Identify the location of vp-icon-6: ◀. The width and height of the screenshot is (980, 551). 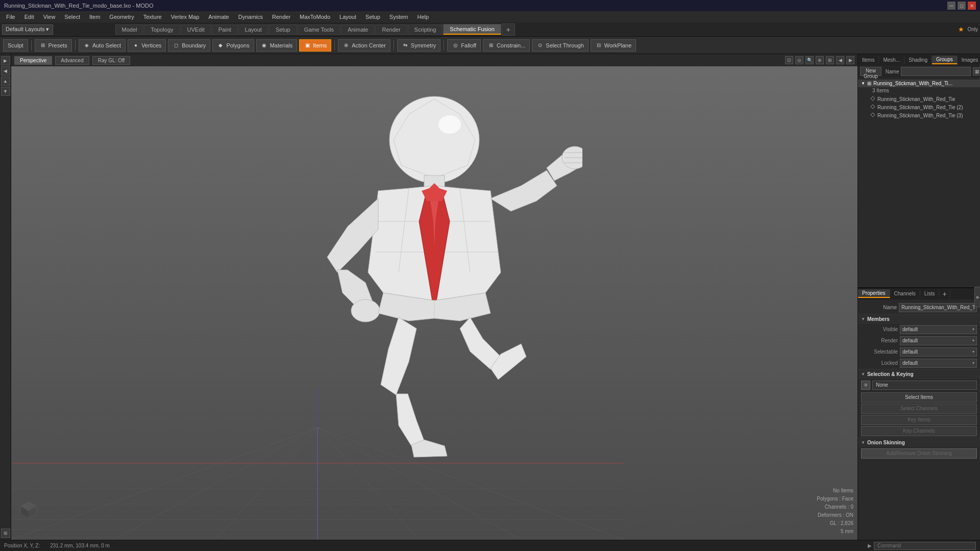
(840, 60).